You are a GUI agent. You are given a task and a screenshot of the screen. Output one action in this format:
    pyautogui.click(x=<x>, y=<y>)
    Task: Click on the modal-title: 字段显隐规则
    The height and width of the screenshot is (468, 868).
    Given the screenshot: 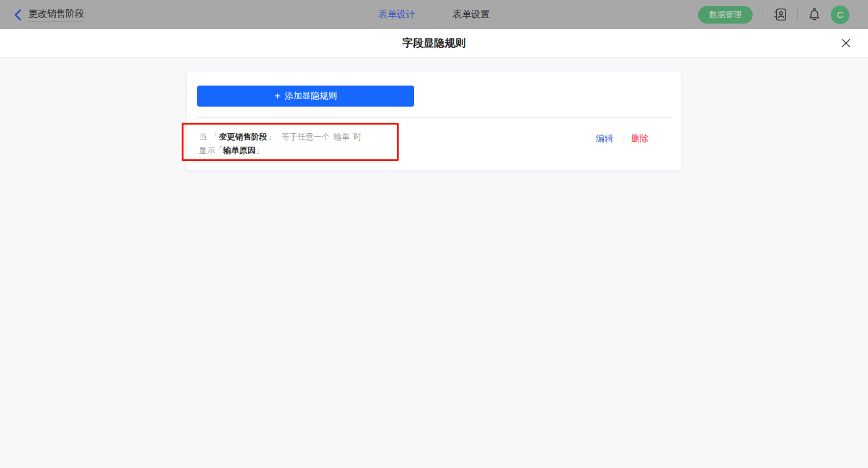 What is the action you would take?
    pyautogui.click(x=434, y=43)
    